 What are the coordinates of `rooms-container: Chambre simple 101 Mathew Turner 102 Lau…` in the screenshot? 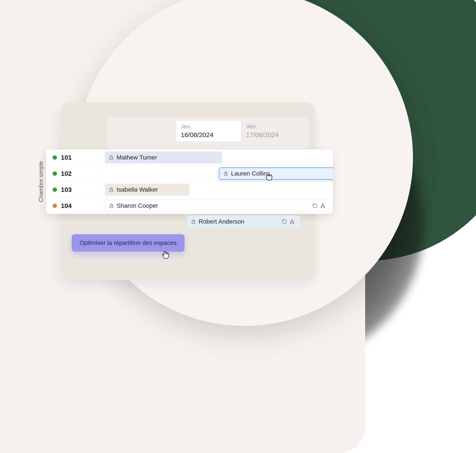 It's located at (184, 182).